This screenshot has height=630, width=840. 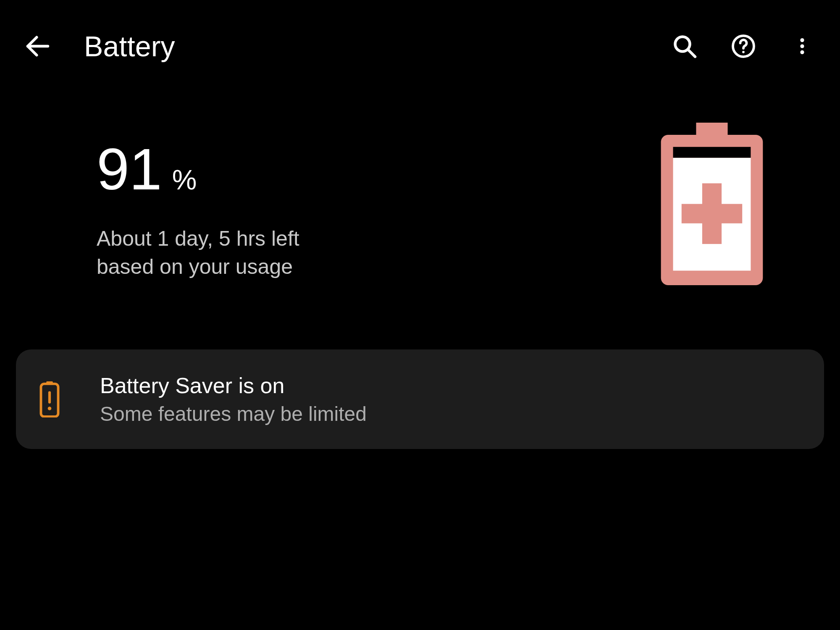 I want to click on page-title: Battery, so click(x=129, y=46).